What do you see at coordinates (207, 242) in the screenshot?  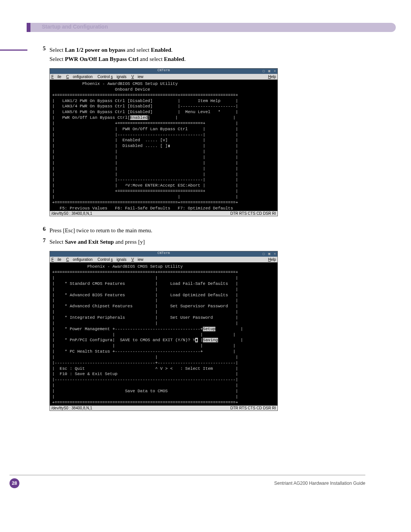 I see `step-text: Select Save and Exit Setup and press [y]` at bounding box center [207, 242].